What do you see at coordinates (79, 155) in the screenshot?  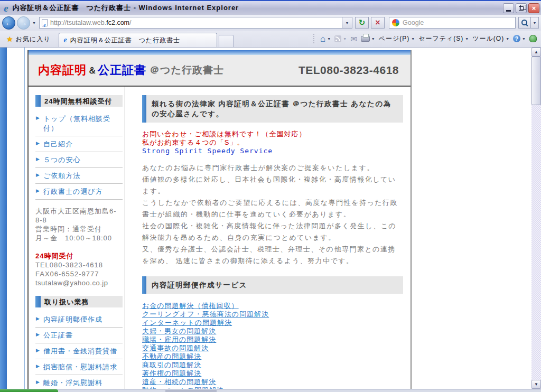 I see `sidebar-menu-1: ▶トップ（無料相談受付） ▶自己紹介 ▶５つの安心 ▶ご依頼方法 ▶行政書士の選…` at bounding box center [79, 155].